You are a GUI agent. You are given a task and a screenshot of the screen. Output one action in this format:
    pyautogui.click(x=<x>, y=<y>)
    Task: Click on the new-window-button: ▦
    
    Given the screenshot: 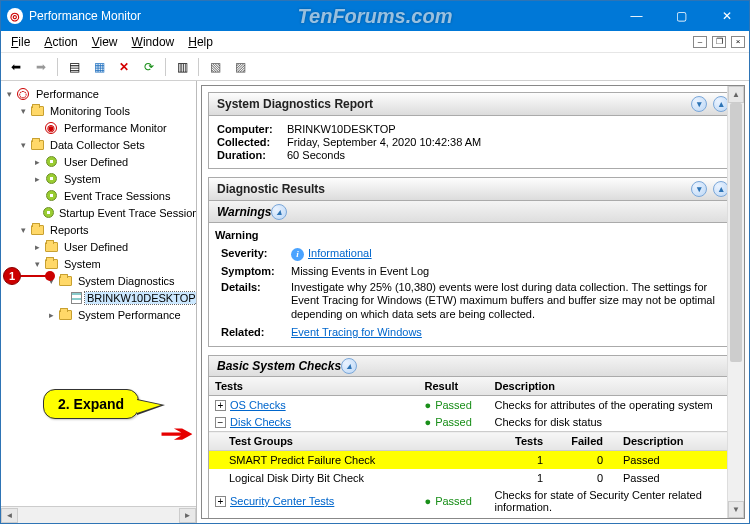 What is the action you would take?
    pyautogui.click(x=99, y=67)
    